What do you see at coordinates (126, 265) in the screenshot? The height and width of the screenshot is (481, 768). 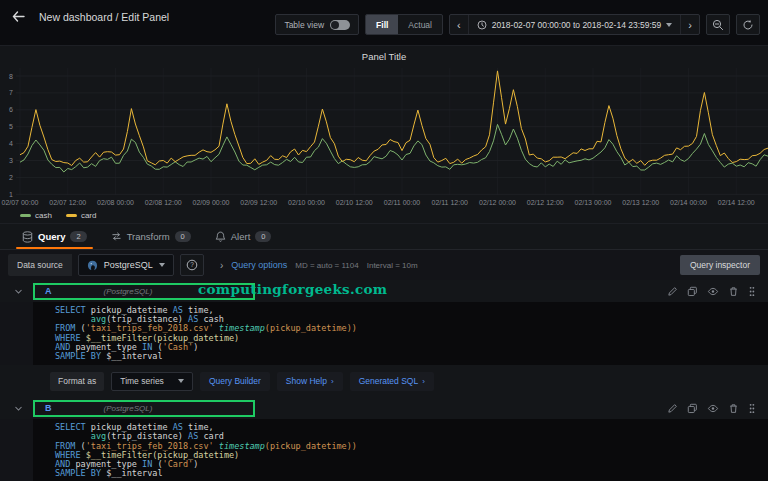 I see `datasource-picker: PostgreSQL` at bounding box center [126, 265].